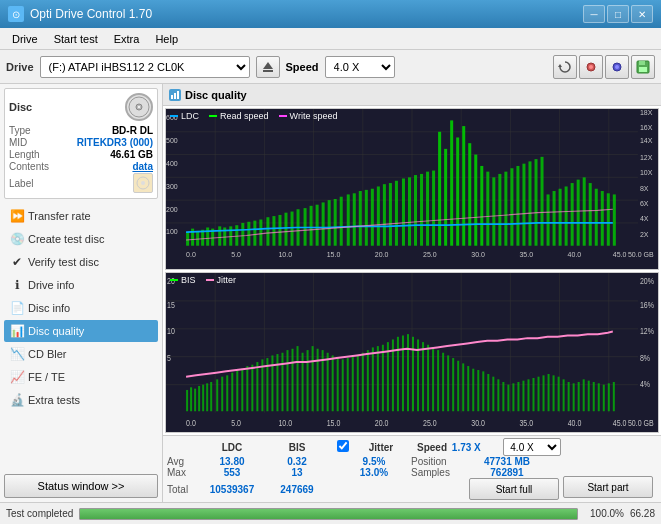 This screenshot has height=524, width=661. Describe the element at coordinates (81, 400) in the screenshot. I see `sidebar-item-extra-tests: 🔬 Extra tests` at that location.